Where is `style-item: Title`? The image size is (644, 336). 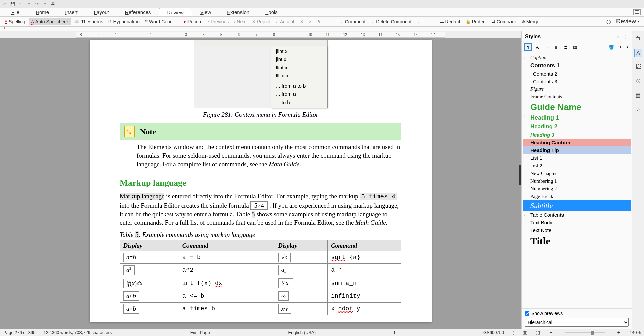 style-item: Title is located at coordinates (577, 241).